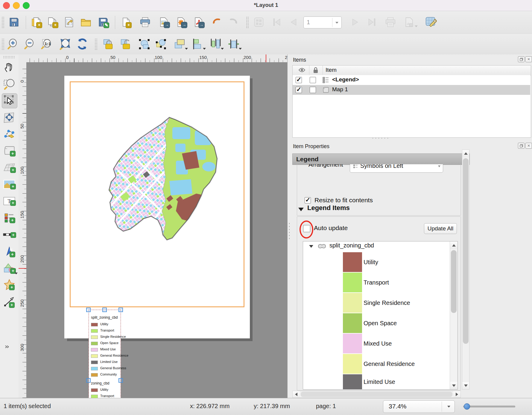  Describe the element at coordinates (145, 22) in the screenshot. I see `print-button` at that location.